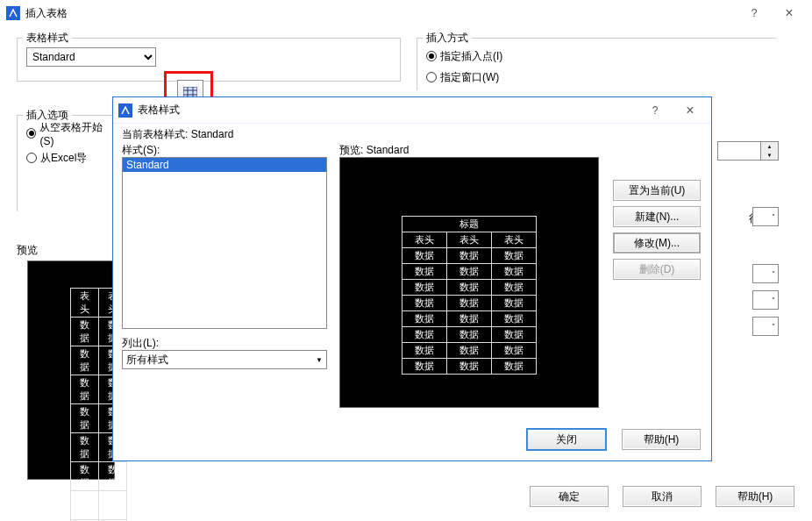 The height and width of the screenshot is (521, 812). What do you see at coordinates (766, 326) in the screenshot?
I see `dropdown-d: ˅` at bounding box center [766, 326].